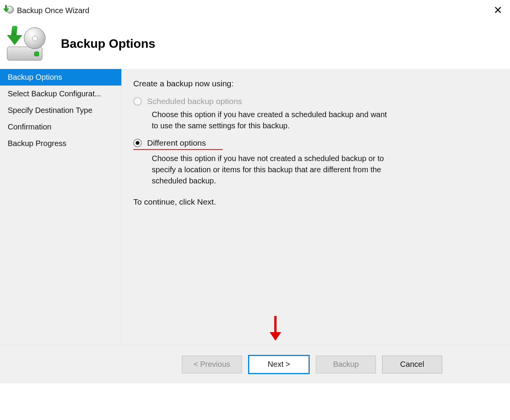 The width and height of the screenshot is (510, 420). What do you see at coordinates (212, 365) in the screenshot?
I see `previous-button: < Previous` at bounding box center [212, 365].